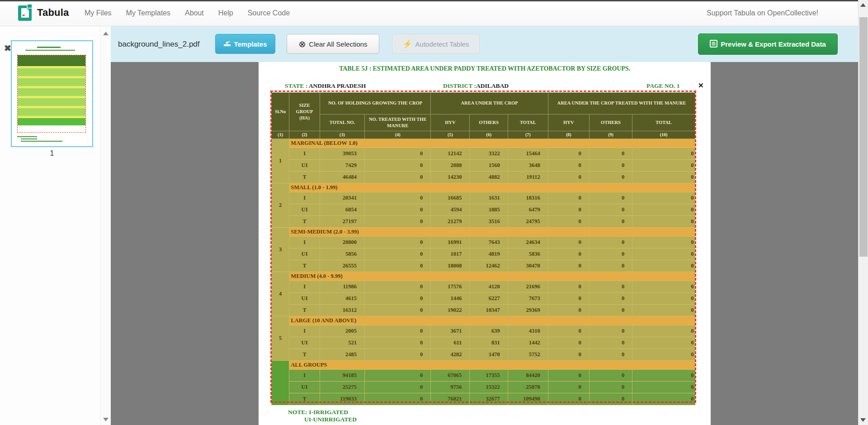 The height and width of the screenshot is (425, 868). Describe the element at coordinates (407, 44) in the screenshot. I see `lightning-icon: ⚡` at that location.